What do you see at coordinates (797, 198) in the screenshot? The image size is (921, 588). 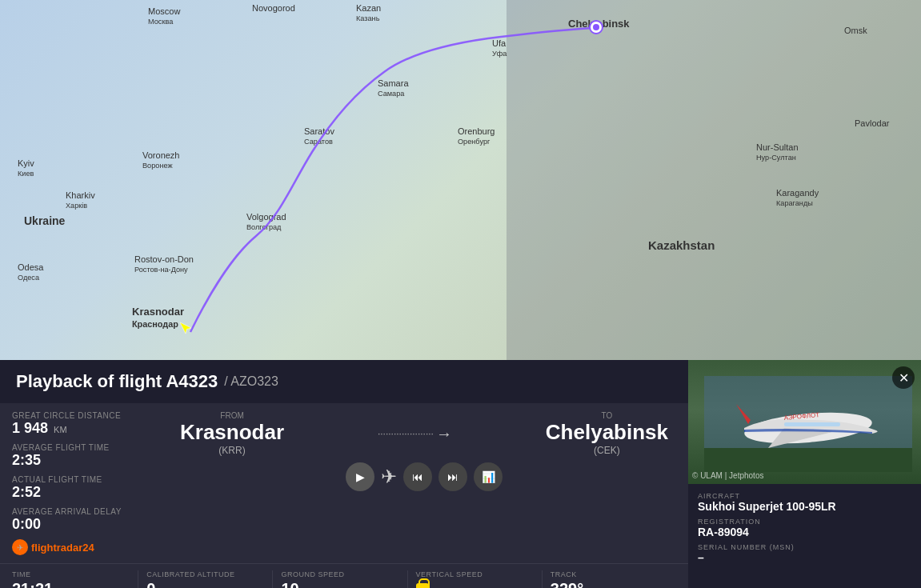 I see `map-label-karagandy: KaragandyКарaганды` at bounding box center [797, 198].